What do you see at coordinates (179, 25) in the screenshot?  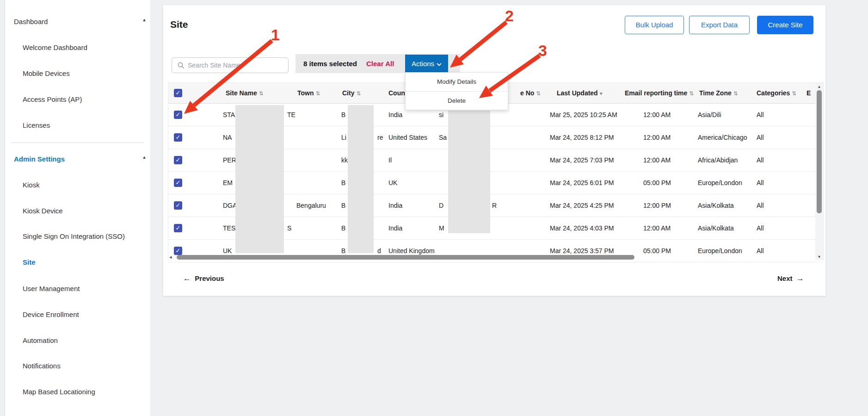 I see `page-title: Site` at bounding box center [179, 25].